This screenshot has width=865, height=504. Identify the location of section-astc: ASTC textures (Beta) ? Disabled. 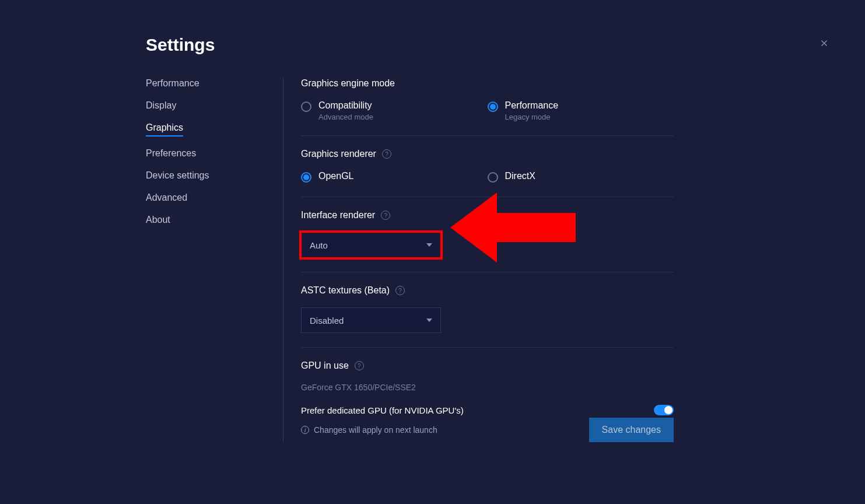
(488, 316).